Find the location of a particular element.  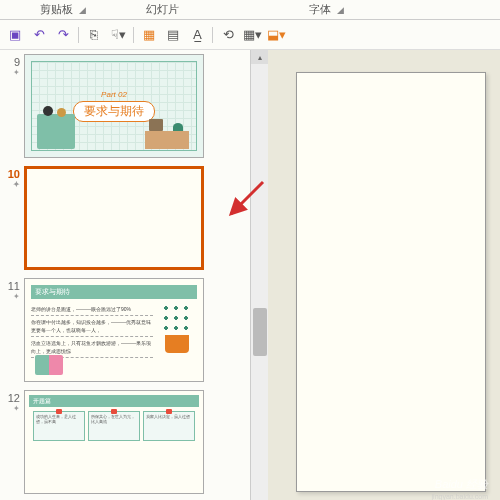

section-icon: ▦▾ is located at coordinates (252, 35).